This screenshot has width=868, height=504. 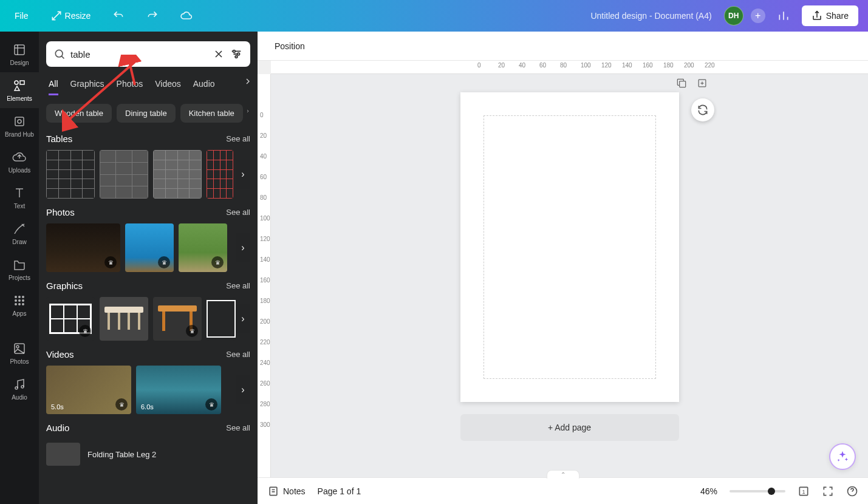 I want to click on clear-search-button, so click(x=219, y=54).